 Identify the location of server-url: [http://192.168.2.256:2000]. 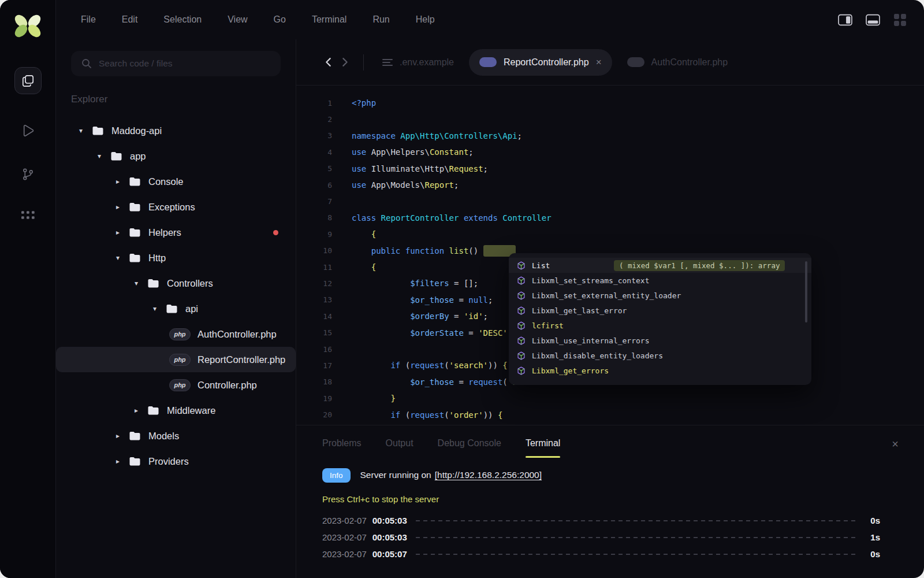
(489, 475).